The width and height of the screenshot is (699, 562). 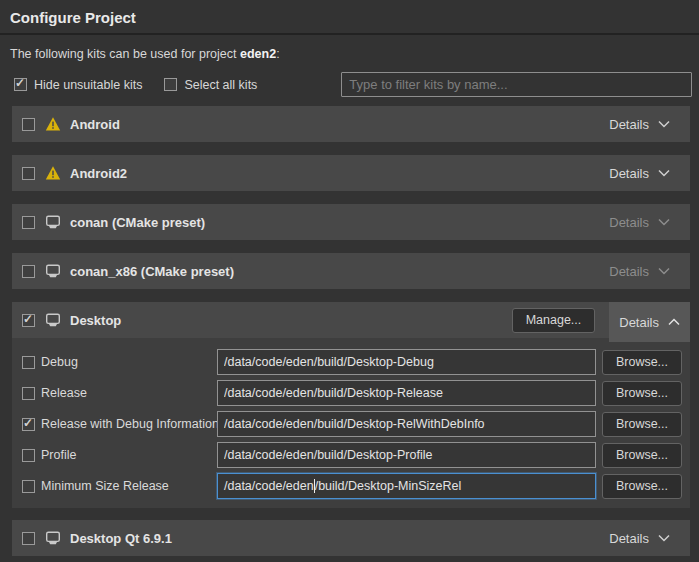 I want to click on release-checkbox, so click(x=28, y=394).